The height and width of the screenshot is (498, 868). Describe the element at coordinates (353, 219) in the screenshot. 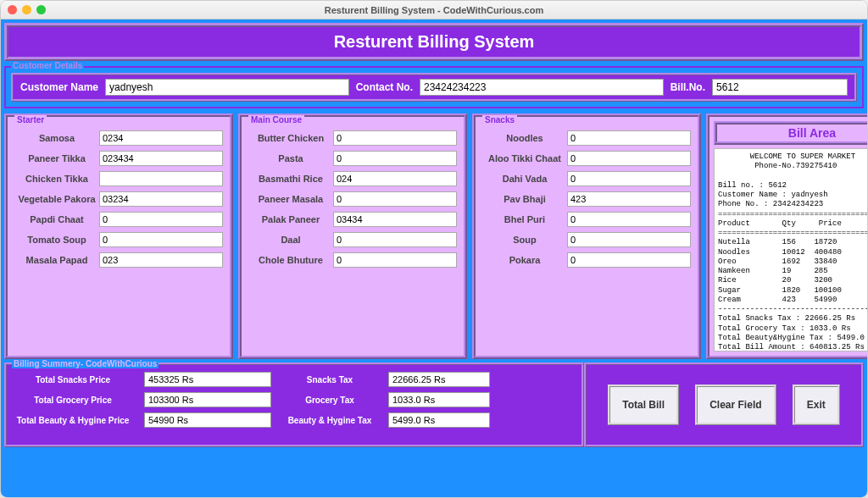

I see `item-row: Palak Paneer` at that location.